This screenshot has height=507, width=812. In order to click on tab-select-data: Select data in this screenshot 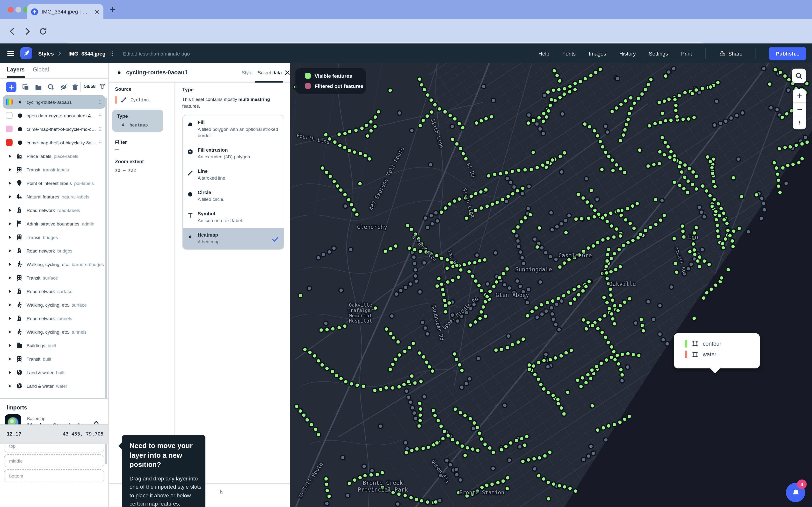, I will do `click(270, 73)`.